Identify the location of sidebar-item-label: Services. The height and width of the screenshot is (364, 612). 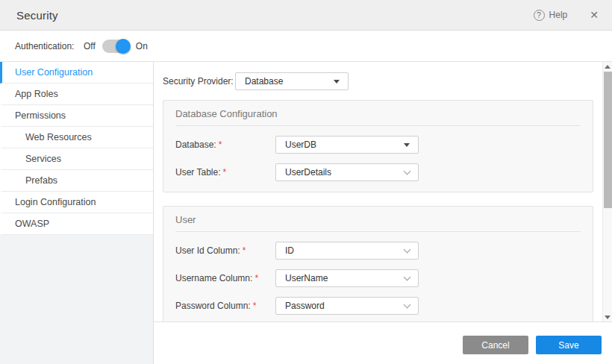
(43, 159).